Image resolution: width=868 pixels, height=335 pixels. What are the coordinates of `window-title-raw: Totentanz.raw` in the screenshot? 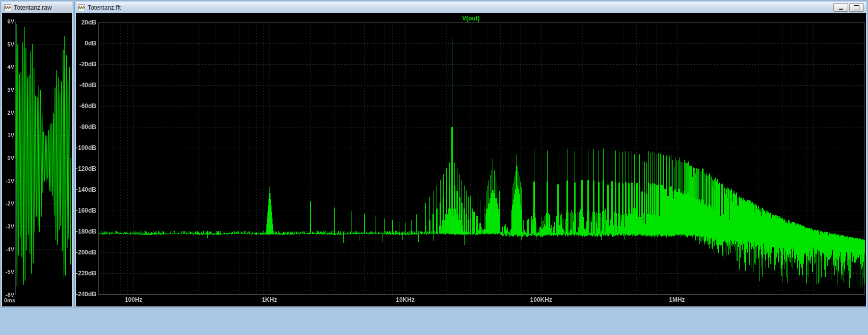 It's located at (33, 8).